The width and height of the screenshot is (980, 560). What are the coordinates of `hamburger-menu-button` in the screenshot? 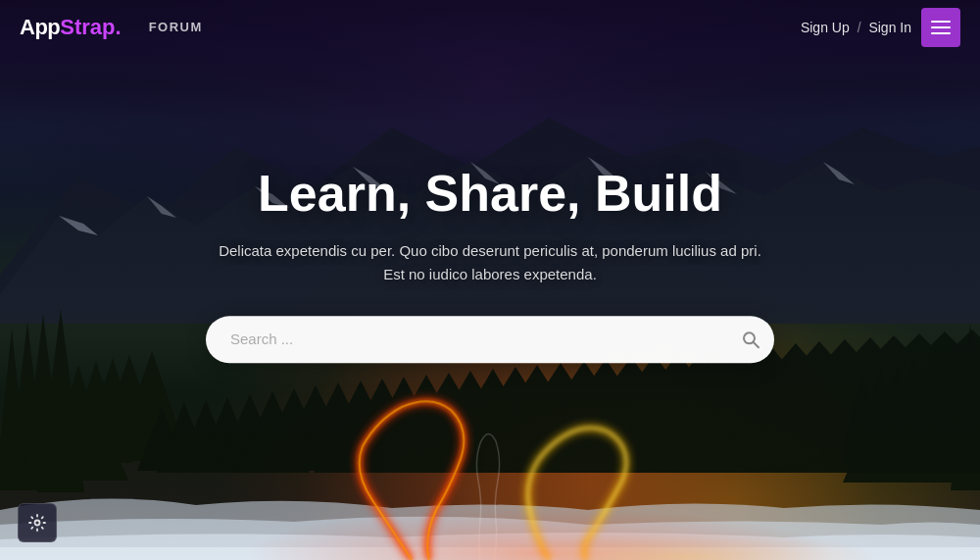 It's located at (941, 27).